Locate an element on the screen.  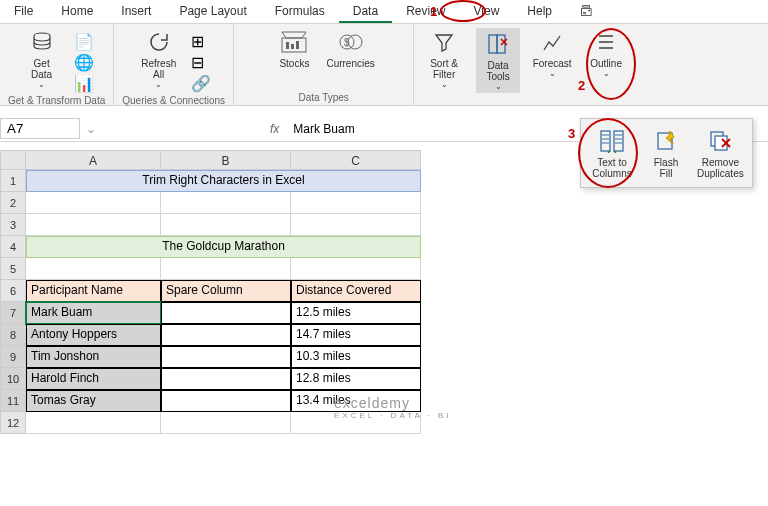
header-cell: Participant Name is located at coordinates (94, 291).